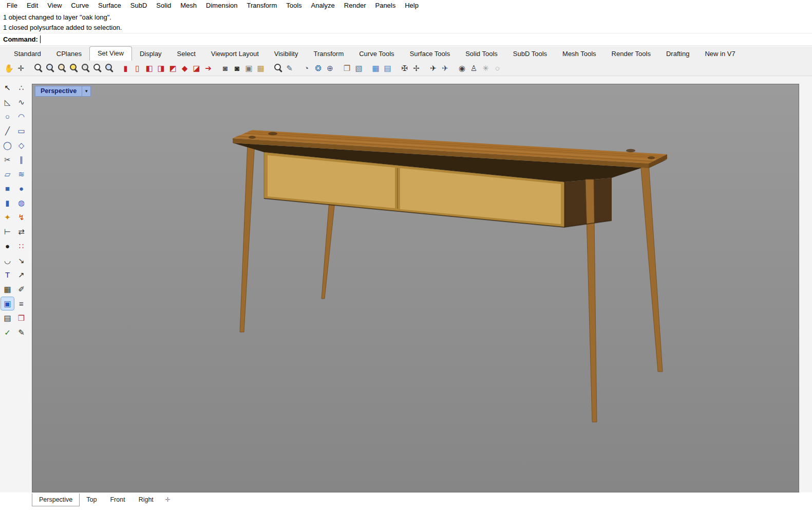 The height and width of the screenshot is (512, 812). What do you see at coordinates (111, 53) in the screenshot?
I see `tab-set-view: Set View` at bounding box center [111, 53].